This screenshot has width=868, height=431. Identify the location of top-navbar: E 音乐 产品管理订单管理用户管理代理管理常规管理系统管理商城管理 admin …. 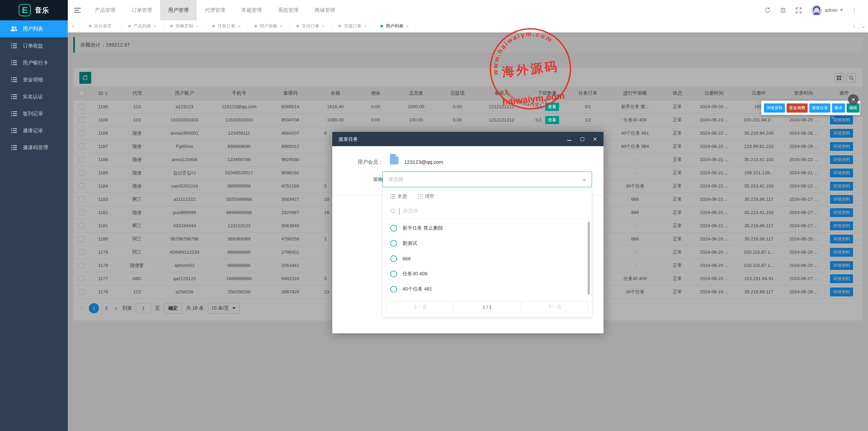
(434, 10).